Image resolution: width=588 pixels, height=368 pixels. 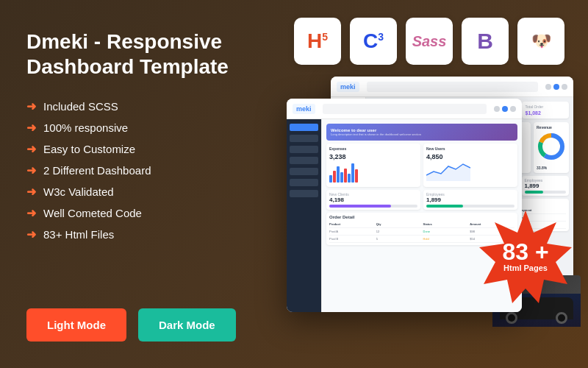 I want to click on front-metric-1: New Clients 4,198, so click(x=373, y=200).